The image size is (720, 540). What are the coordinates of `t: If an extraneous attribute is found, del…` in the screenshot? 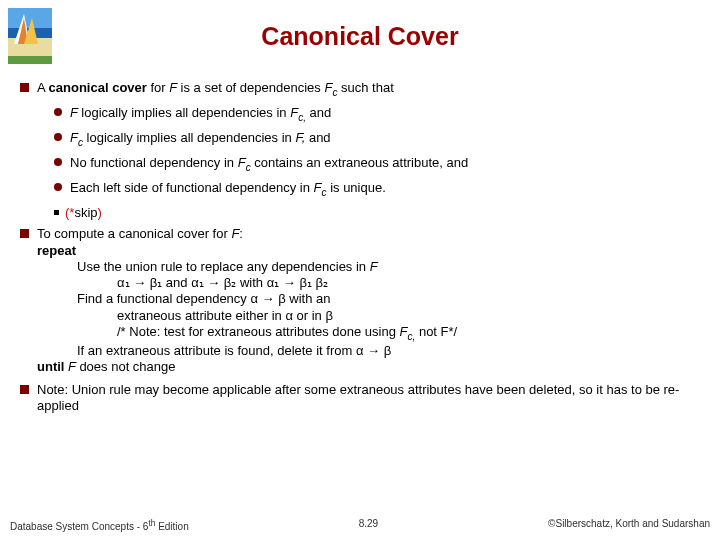 It's located at (234, 350).